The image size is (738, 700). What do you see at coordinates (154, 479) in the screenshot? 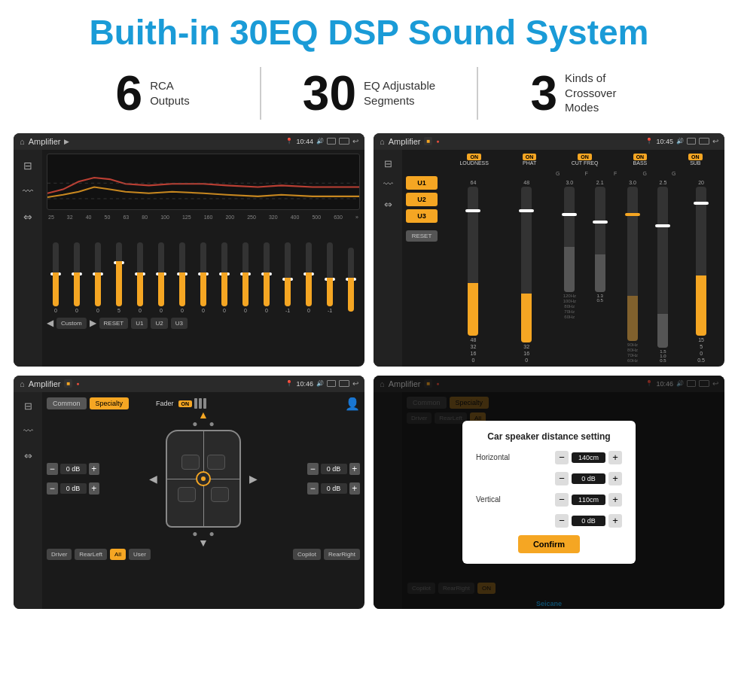
I see `fader-arrow-left: ◀` at bounding box center [154, 479].